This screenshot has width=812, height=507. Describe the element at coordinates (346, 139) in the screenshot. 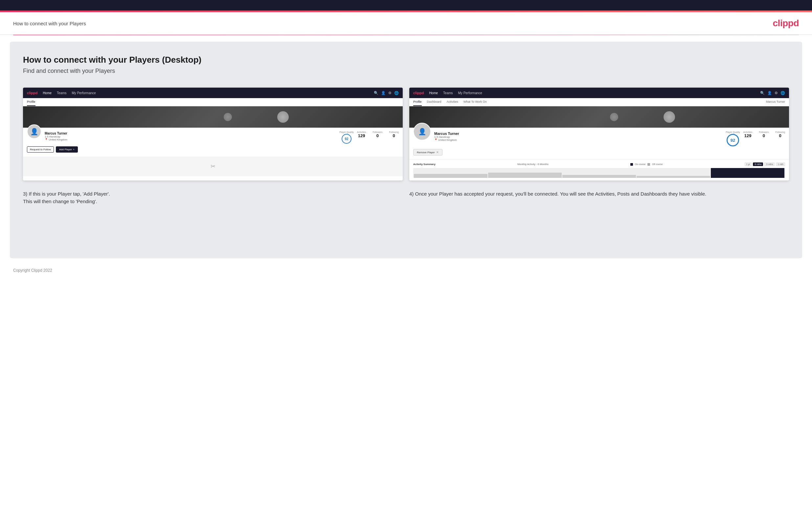

I see `left-pq-circle: 92` at that location.